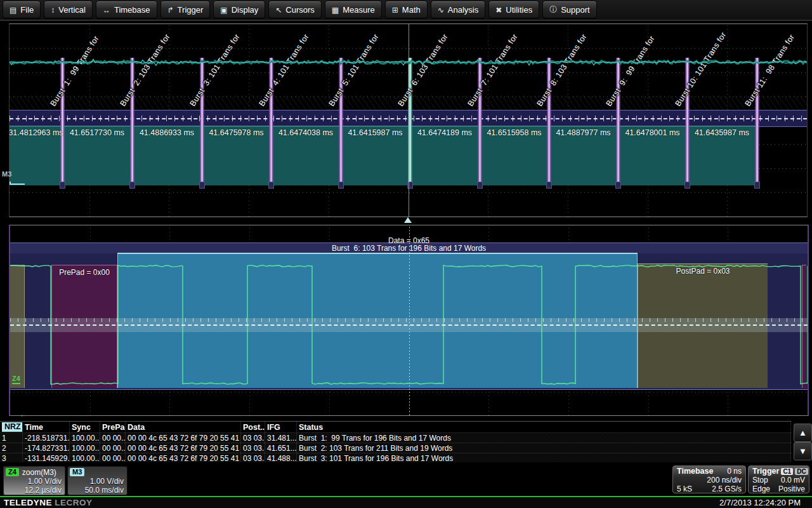 This screenshot has width=812, height=508. What do you see at coordinates (570, 10) in the screenshot?
I see `menu-item-support: ⓘSupport` at bounding box center [570, 10].